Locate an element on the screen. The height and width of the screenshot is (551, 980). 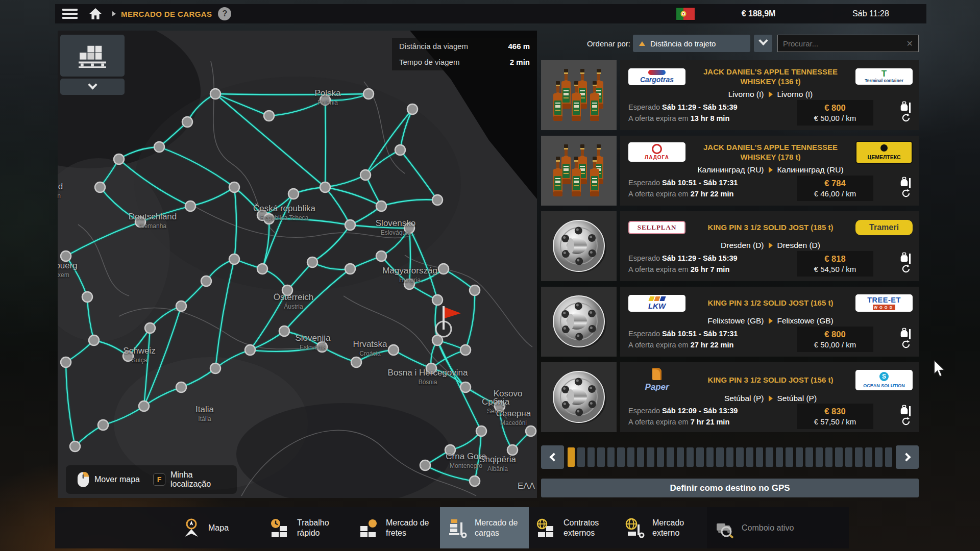
nav-external-contracts: Contratos externos is located at coordinates (573, 528).